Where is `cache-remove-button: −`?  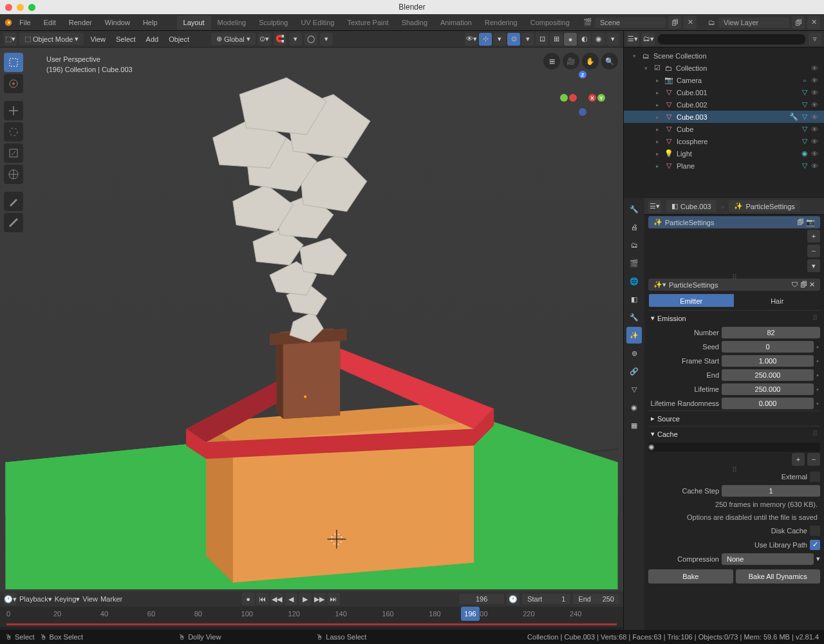
cache-remove-button: − is located at coordinates (814, 459).